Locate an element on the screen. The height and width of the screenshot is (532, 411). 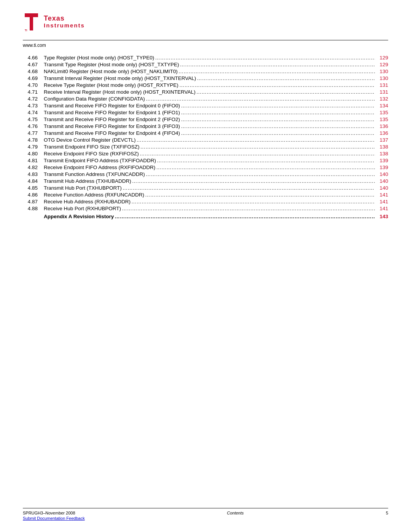
toc-number: 4.84 is located at coordinates (33, 181).